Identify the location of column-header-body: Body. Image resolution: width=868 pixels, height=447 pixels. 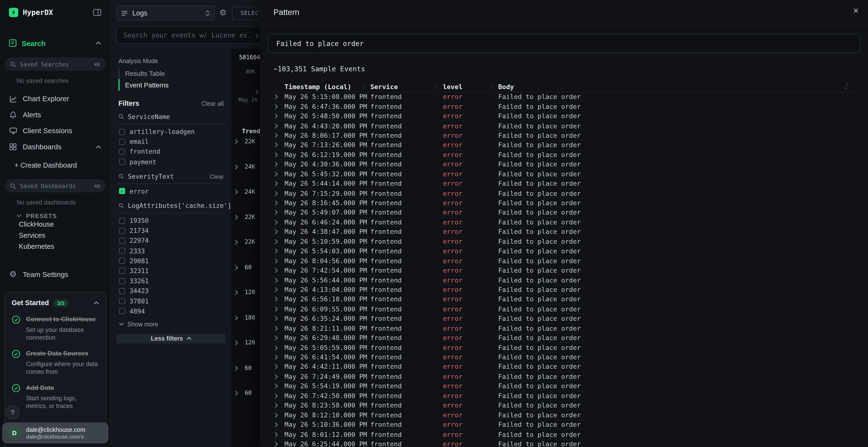
(680, 87).